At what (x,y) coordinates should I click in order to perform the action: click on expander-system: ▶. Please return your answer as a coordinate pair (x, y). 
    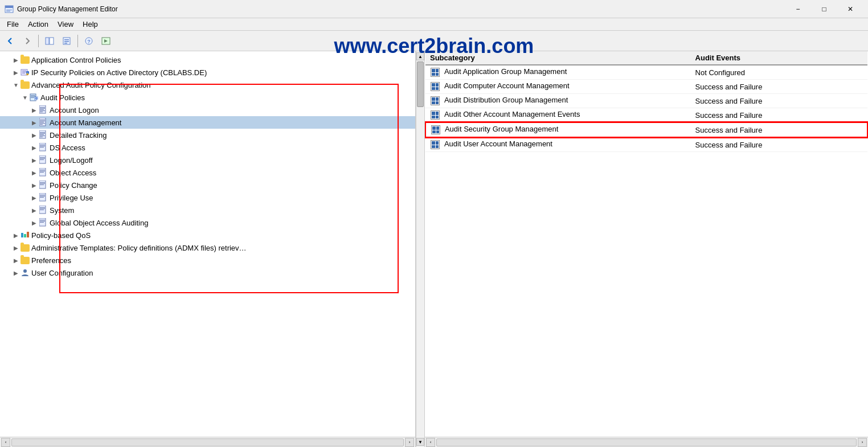
    Looking at the image, I should click on (34, 210).